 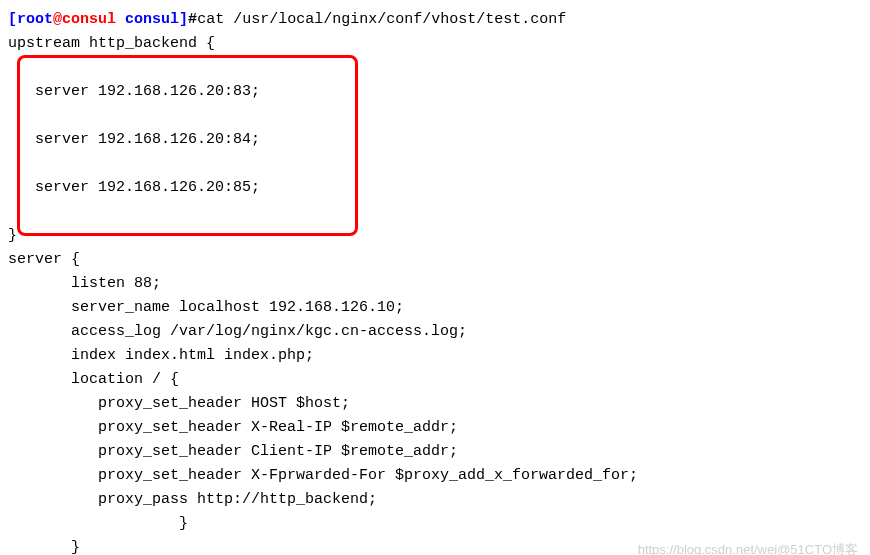 What do you see at coordinates (58, 20) in the screenshot?
I see `prompt-at: @` at bounding box center [58, 20].